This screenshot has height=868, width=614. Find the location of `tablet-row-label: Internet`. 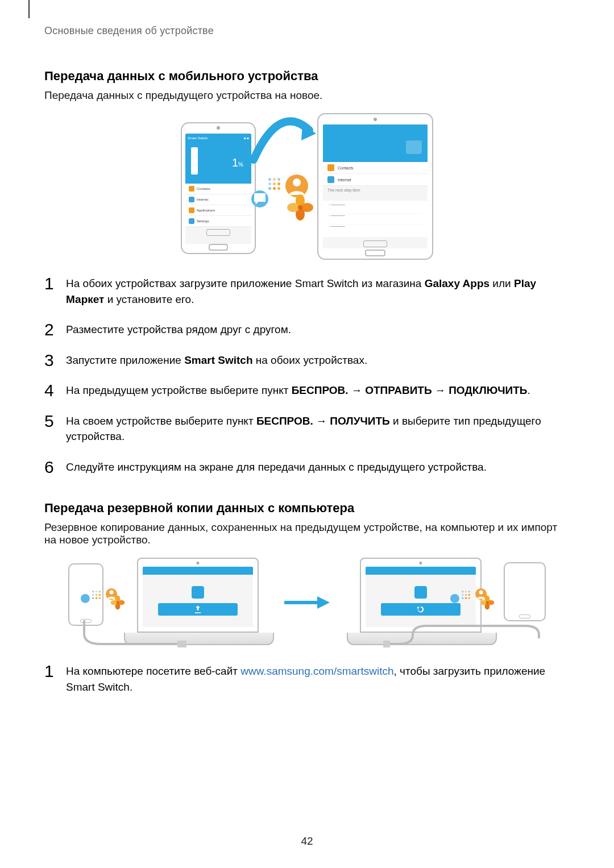

tablet-row-label: Internet is located at coordinates (345, 180).